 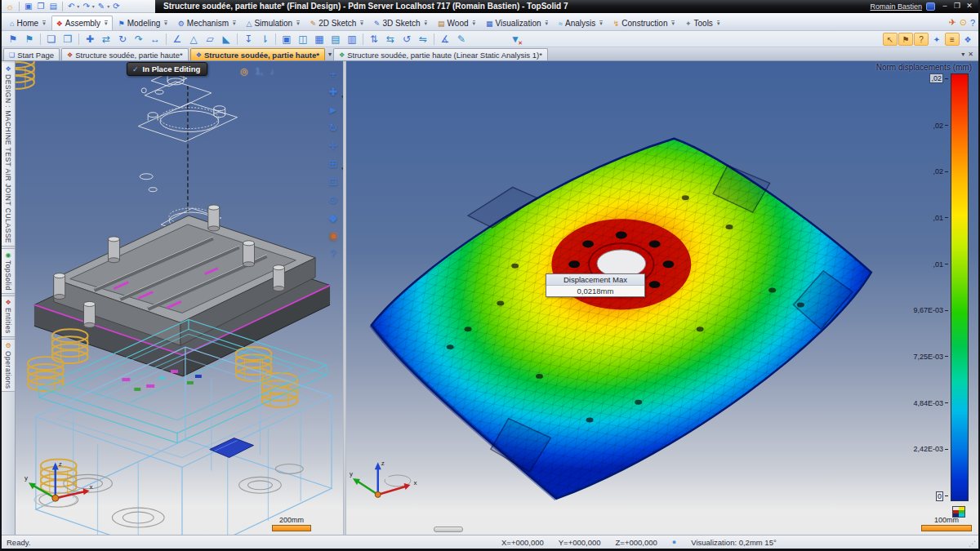 What do you see at coordinates (957, 7) in the screenshot?
I see `maximize-button: ❐` at bounding box center [957, 7].